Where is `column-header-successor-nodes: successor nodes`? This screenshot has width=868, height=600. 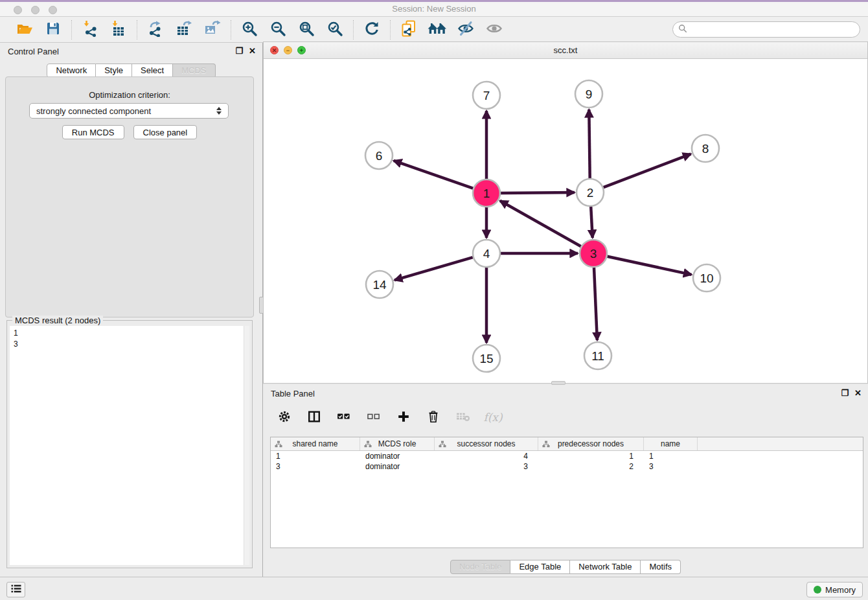
column-header-successor-nodes: successor nodes is located at coordinates (486, 444).